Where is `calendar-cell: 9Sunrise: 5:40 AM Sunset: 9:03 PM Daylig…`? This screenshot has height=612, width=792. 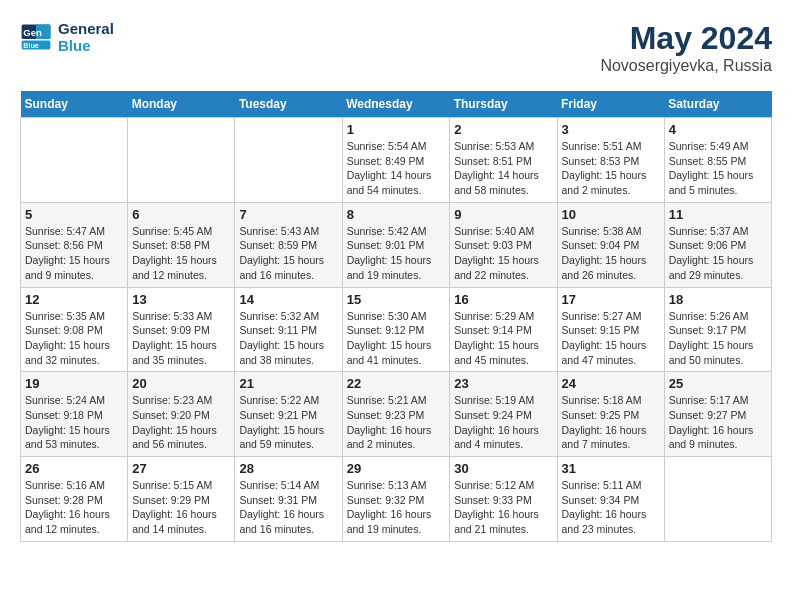
calendar-cell: 9Sunrise: 5:40 AM Sunset: 9:03 PM Daylig… is located at coordinates (504, 244).